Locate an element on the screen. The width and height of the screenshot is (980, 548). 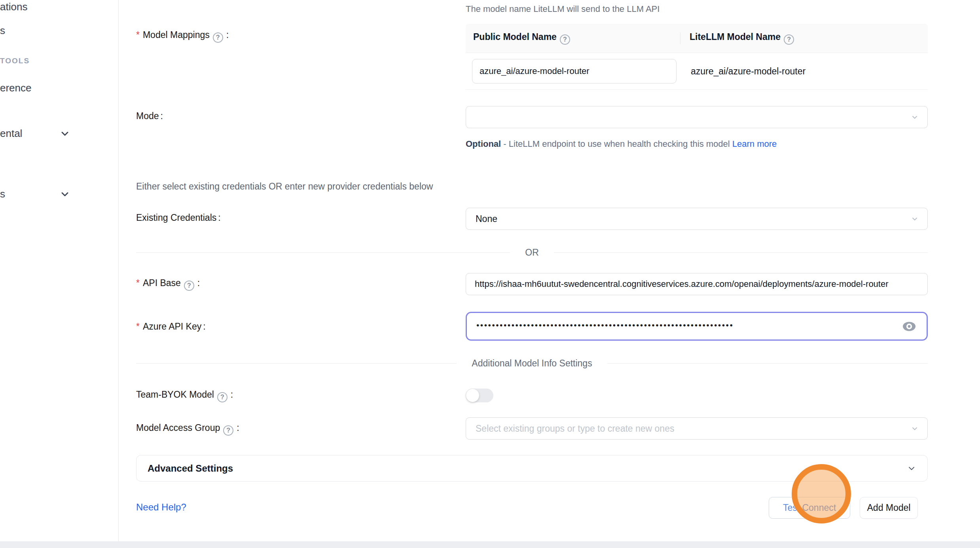
sidebar-item-settings: s is located at coordinates (2, 194).